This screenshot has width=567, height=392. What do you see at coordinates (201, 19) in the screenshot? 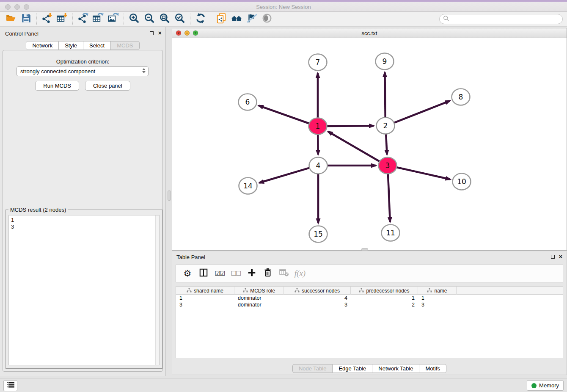
I see `refresh-view-button` at bounding box center [201, 19].